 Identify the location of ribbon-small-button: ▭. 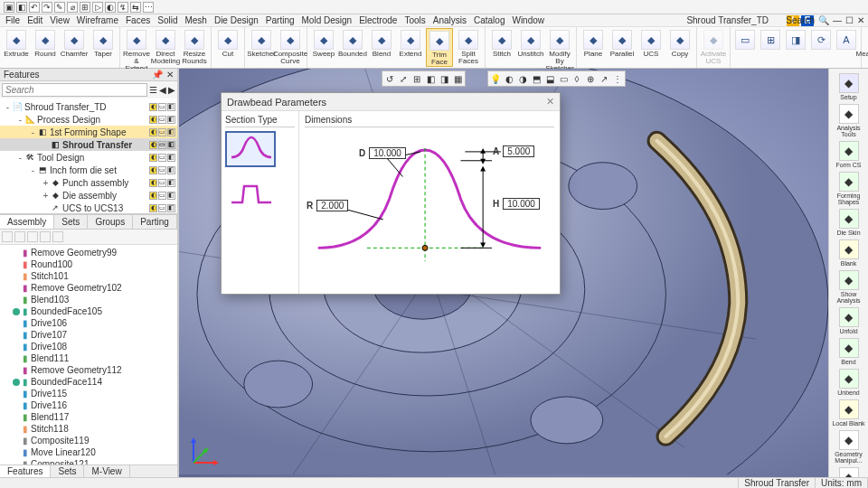
(745, 39).